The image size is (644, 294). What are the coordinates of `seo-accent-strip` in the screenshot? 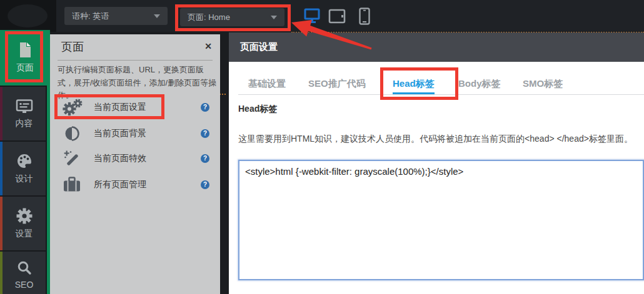 It's located at (1, 273).